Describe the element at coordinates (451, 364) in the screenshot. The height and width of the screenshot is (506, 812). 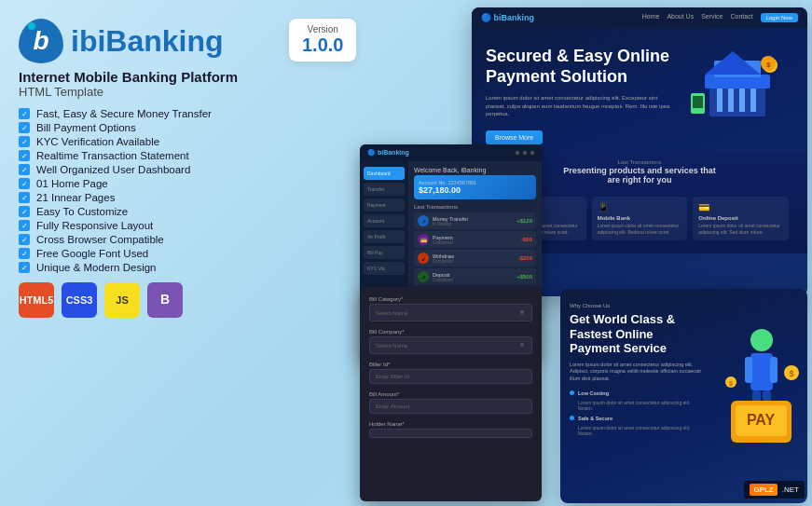
I see `form-label-biller-id: Biller Id*` at that location.